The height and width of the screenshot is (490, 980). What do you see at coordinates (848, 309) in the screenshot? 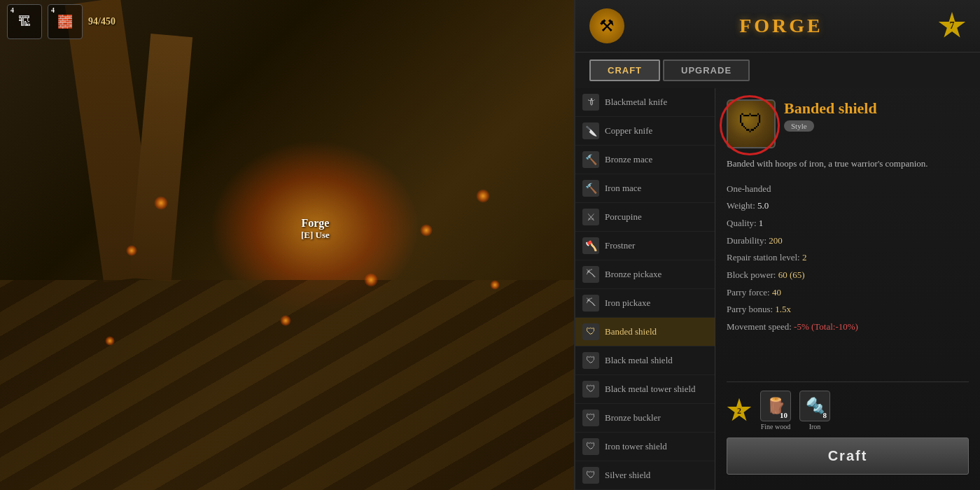
I see `stat-parry-bonus: Parry bonus: 1.5x` at bounding box center [848, 309].